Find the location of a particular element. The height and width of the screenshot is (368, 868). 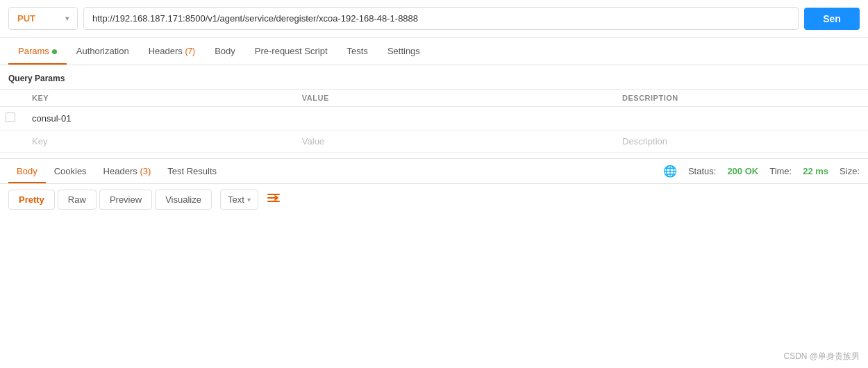

format-visualize-button: Visualize is located at coordinates (183, 200).